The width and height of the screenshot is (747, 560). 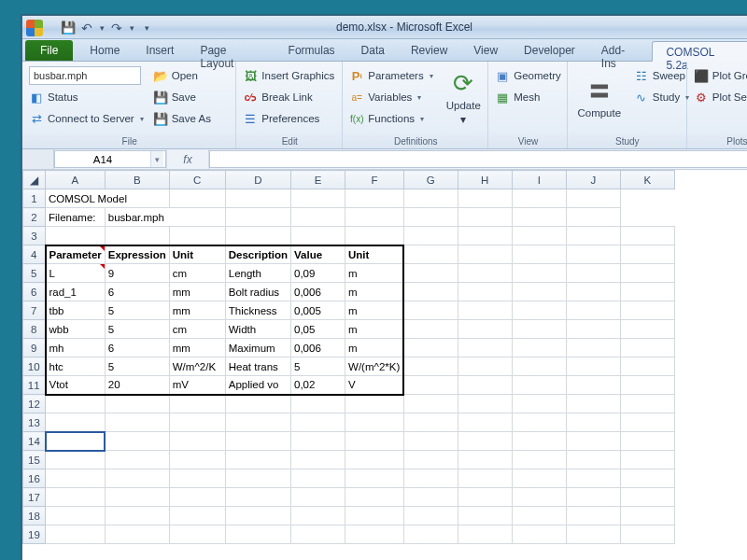 I want to click on tab-add-ins: Add-Ins, so click(x=620, y=50).